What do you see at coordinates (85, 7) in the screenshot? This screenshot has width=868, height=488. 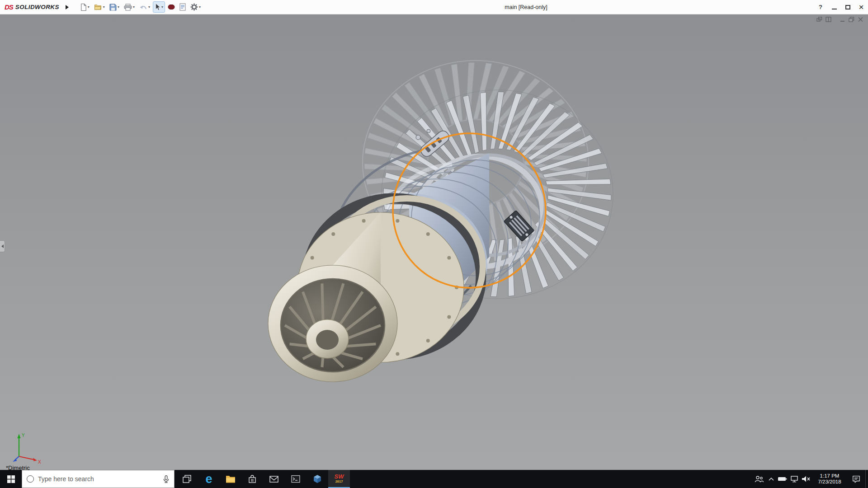 I see `new-document-button: ▾` at bounding box center [85, 7].